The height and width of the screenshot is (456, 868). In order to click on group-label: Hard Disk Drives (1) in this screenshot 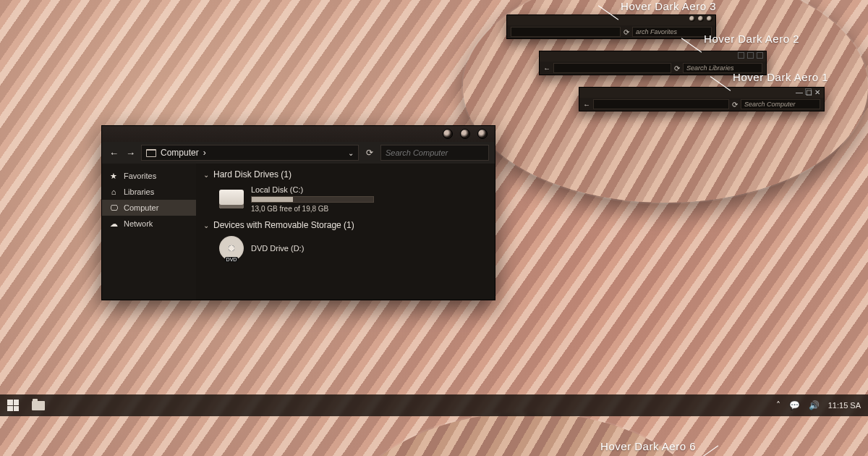, I will do `click(252, 174)`.